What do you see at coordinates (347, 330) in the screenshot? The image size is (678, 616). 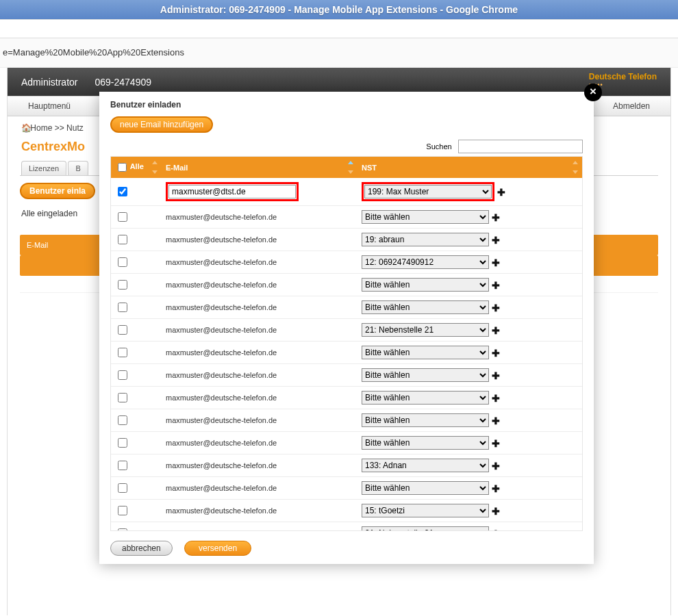 I see `table-row: maxmuster@deutsche-telefon.de21: Nebenst…` at bounding box center [347, 330].